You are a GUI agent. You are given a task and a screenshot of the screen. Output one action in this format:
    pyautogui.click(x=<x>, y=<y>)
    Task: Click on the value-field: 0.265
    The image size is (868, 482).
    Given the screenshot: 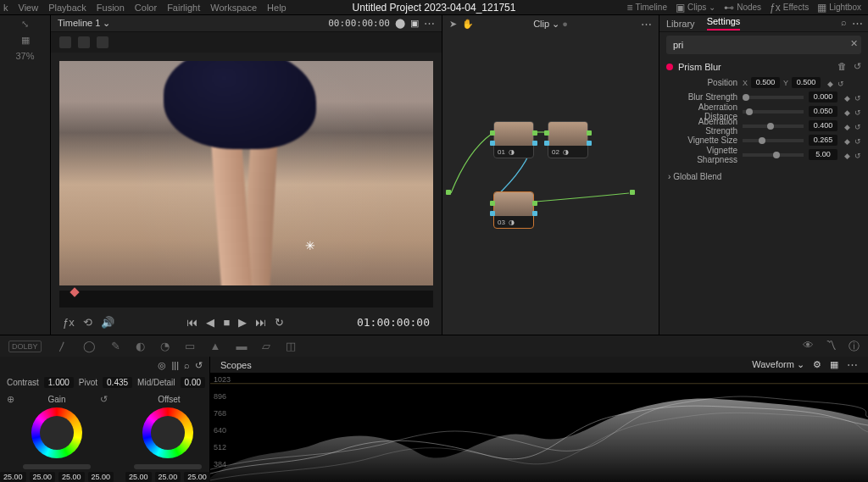 What is the action you would take?
    pyautogui.click(x=823, y=141)
    